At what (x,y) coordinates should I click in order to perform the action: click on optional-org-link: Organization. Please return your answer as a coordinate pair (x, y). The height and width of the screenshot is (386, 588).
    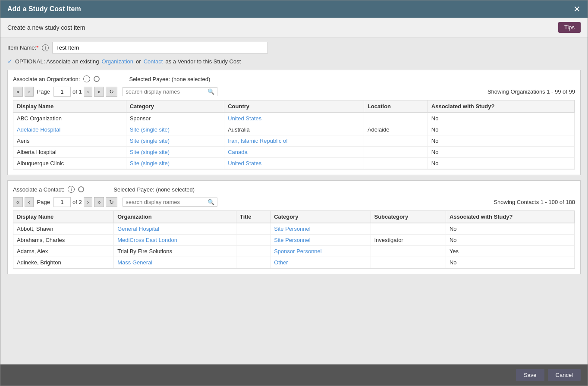
    Looking at the image, I should click on (117, 61).